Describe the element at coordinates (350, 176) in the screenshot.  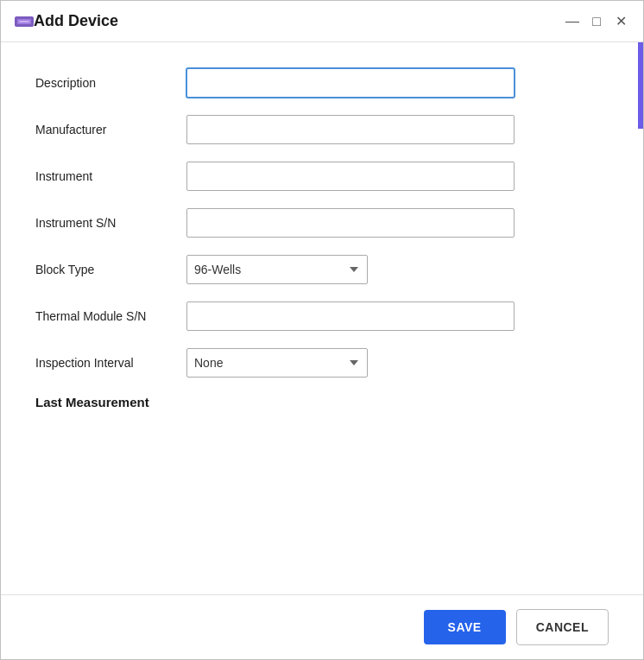
I see `instrument-input` at that location.